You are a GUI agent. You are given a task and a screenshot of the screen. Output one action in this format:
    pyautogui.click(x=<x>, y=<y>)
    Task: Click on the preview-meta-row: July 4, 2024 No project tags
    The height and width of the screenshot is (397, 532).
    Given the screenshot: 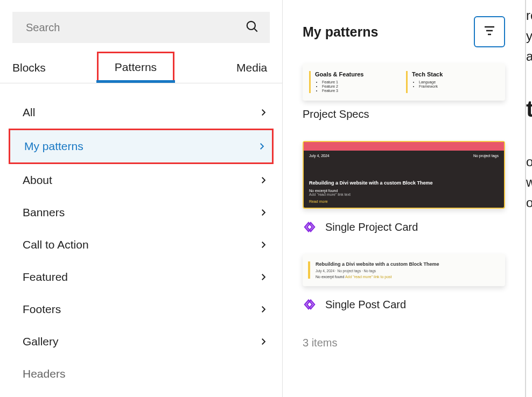 What is the action you would take?
    pyautogui.click(x=404, y=156)
    